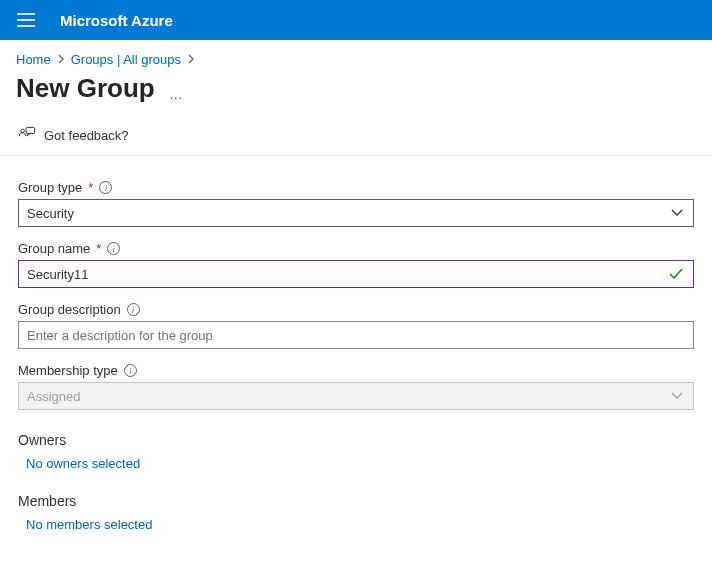 The width and height of the screenshot is (712, 561). Describe the element at coordinates (356, 501) in the screenshot. I see `members-header: Members` at that location.